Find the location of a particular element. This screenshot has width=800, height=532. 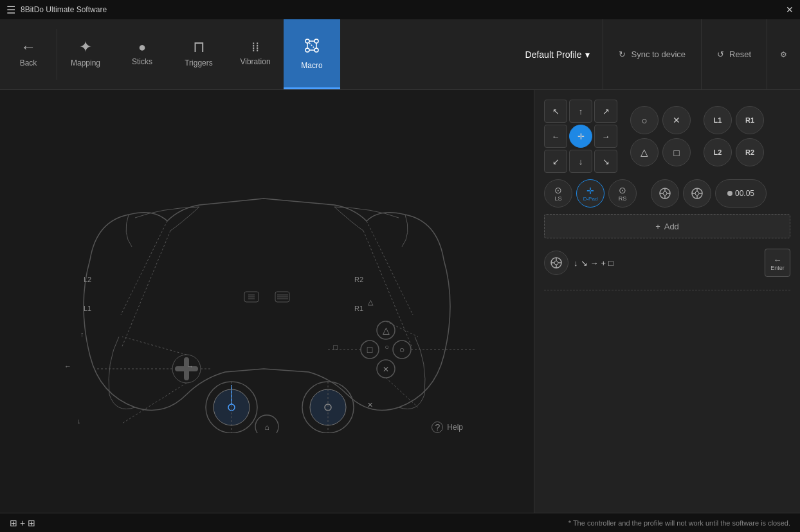

vibration-icon: ⁞⁞ is located at coordinates (255, 47).